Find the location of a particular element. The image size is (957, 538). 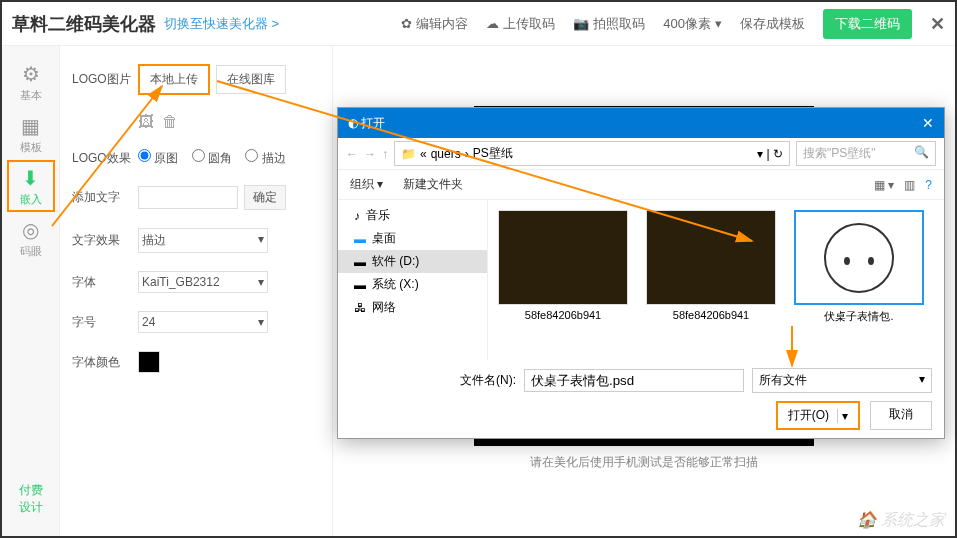

delete-icon: 🗑 is located at coordinates (170, 122).